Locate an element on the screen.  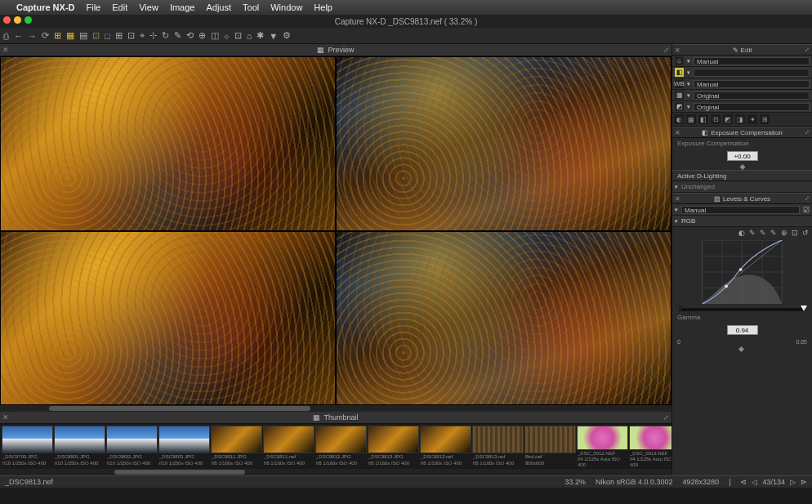
edit-row-nr: ◩ ▾ Original is located at coordinates (742, 107).